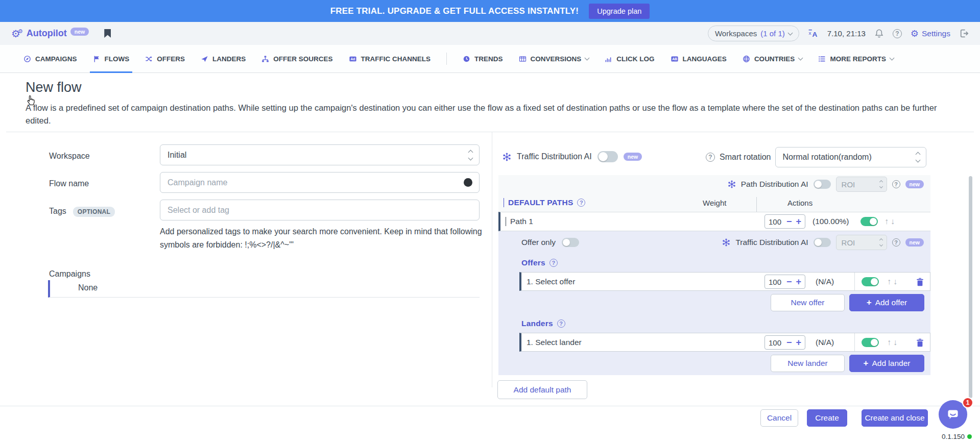 Image resolution: width=980 pixels, height=443 pixels. I want to click on offer-weight-stepper: 100 − +, so click(785, 282).